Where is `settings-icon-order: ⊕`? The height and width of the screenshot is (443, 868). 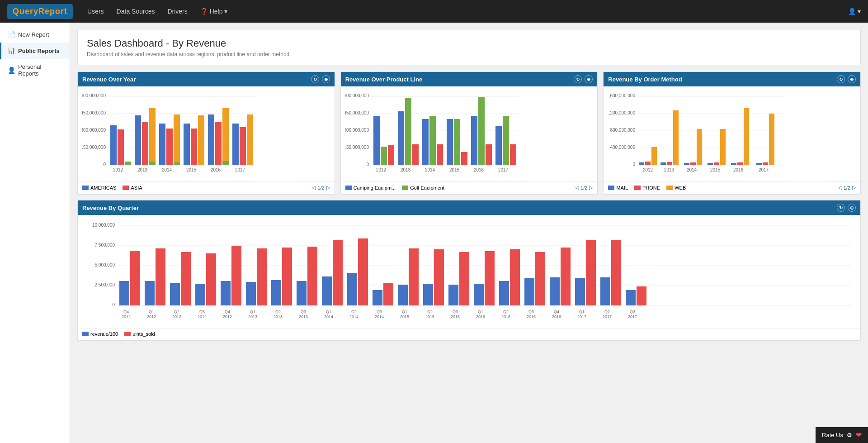
settings-icon-order: ⊕ is located at coordinates (852, 79).